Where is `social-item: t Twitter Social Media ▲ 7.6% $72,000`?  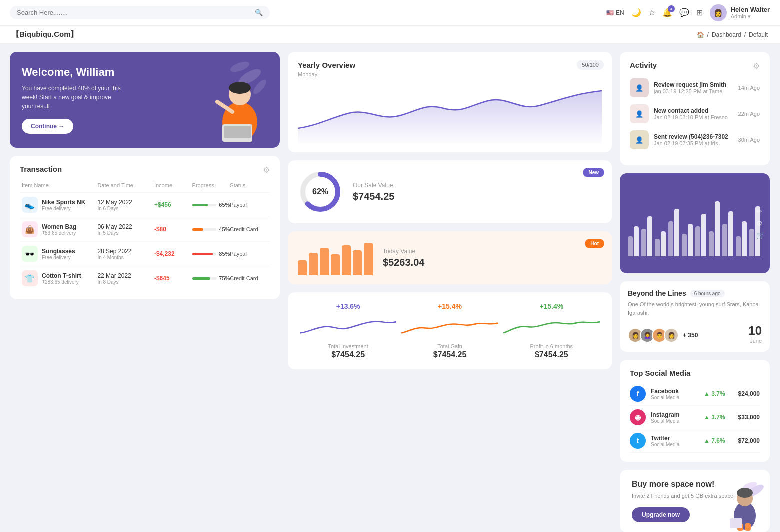
social-item: t Twitter Social Media ▲ 7.6% $72,000 is located at coordinates (695, 441).